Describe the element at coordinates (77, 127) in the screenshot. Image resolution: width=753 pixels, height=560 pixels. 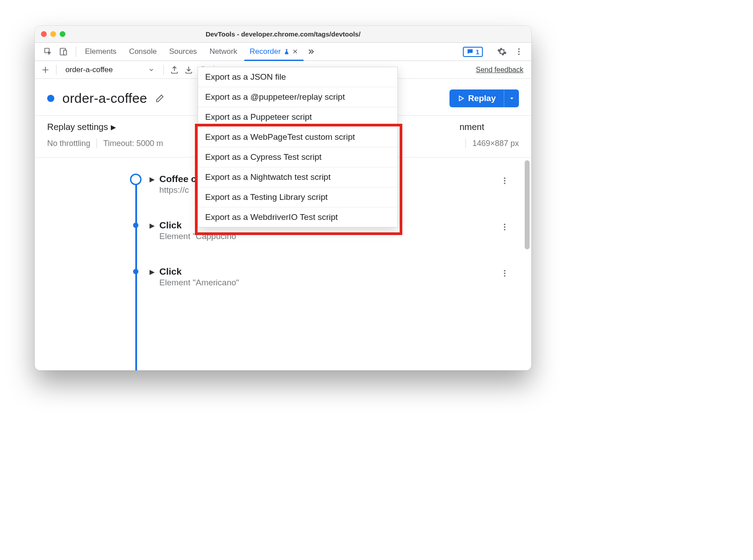
I see `settings-label: Replay settings` at that location.